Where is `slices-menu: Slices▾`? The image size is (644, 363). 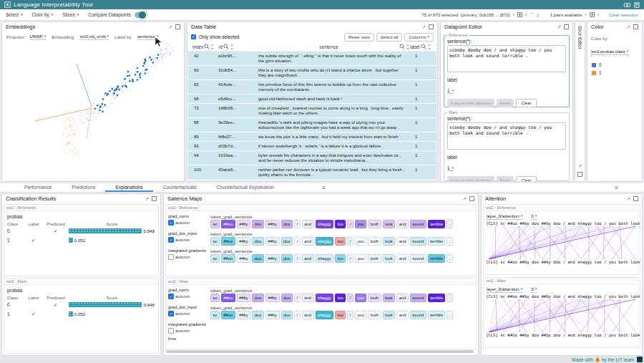 slices-menu: Slices▾ is located at coordinates (70, 14).